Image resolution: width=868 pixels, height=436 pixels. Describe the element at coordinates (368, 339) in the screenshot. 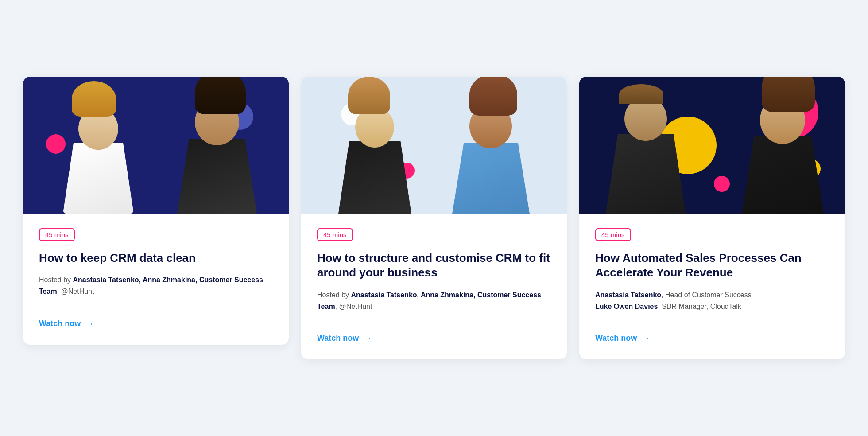

I see `arrow-icon-2: →` at that location.